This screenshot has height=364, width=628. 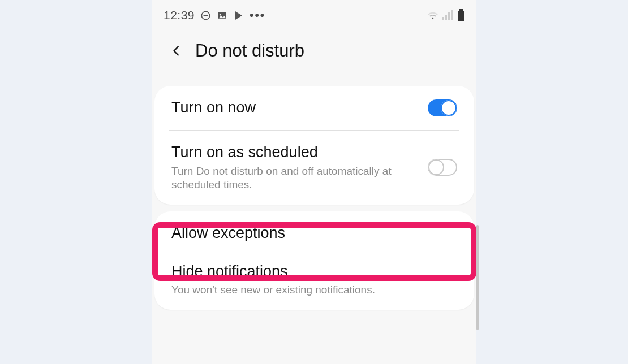 I want to click on turn-on-scheduled-toggle, so click(x=442, y=167).